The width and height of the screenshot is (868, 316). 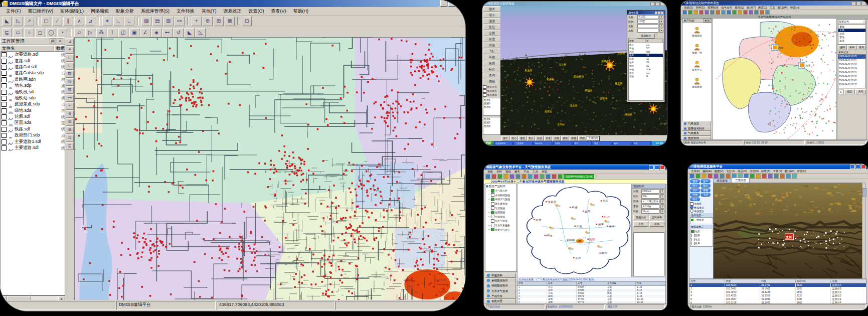 What do you see at coordinates (488, 143) in the screenshot?
I see `start-button: 开始` at bounding box center [488, 143].